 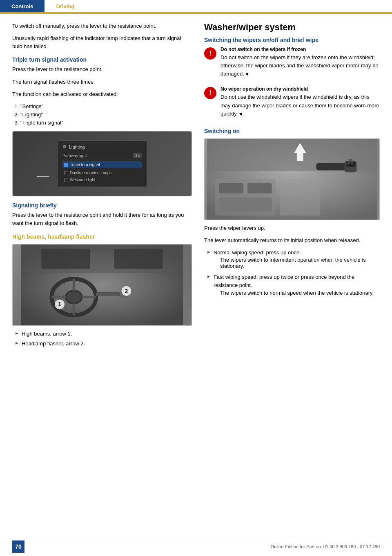 I want to click on warning-box-2: ! No wiper operation on dry windshield D…, so click(x=292, y=104).